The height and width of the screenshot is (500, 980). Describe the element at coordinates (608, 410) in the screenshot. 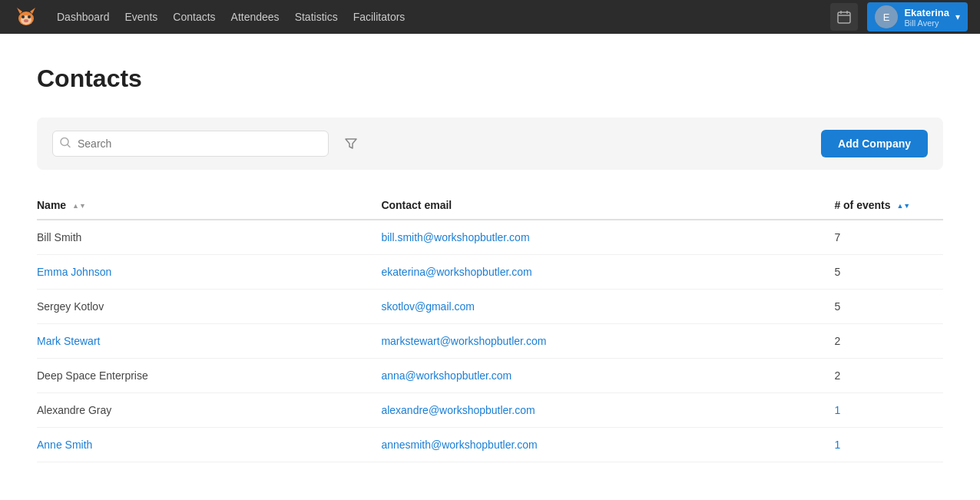

I see `contact-email: alexandre@workshopbutler.com` at that location.